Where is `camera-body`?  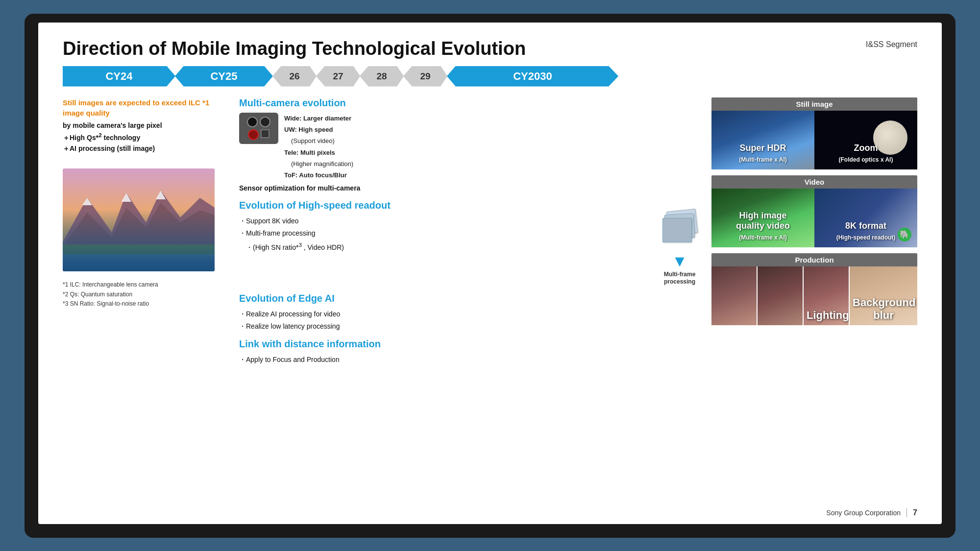
camera-body is located at coordinates (259, 128).